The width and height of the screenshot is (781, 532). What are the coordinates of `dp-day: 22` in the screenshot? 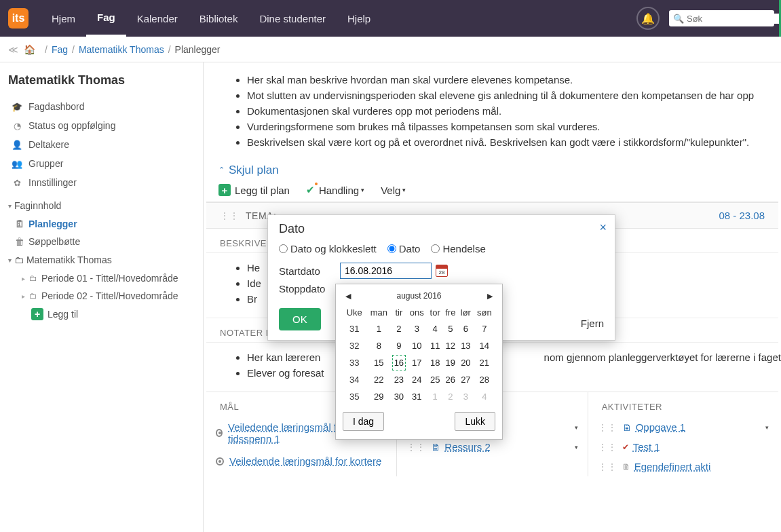 It's located at (379, 380).